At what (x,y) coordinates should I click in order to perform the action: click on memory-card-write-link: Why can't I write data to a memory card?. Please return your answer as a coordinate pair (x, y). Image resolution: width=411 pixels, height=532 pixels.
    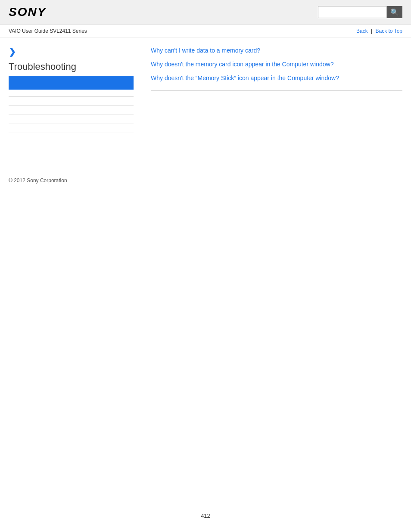
    Looking at the image, I should click on (206, 50).